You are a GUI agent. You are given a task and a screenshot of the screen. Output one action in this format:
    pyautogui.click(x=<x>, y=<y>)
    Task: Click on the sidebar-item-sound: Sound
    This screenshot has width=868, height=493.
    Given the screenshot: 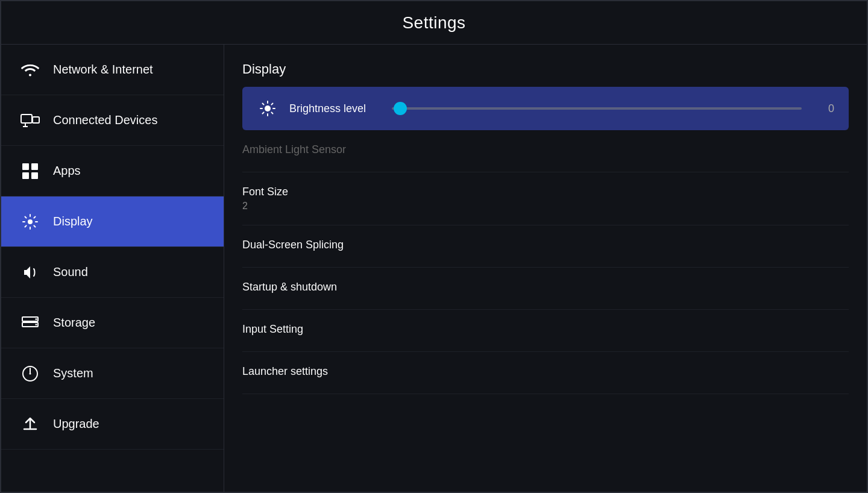 What is the action you would take?
    pyautogui.click(x=112, y=272)
    